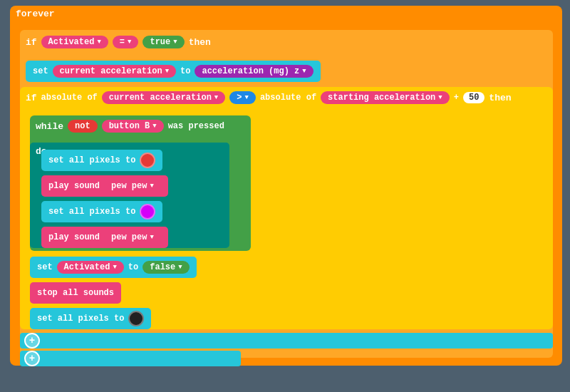  Describe the element at coordinates (133, 237) in the screenshot. I see `pew-pew2: pew pew` at that location.